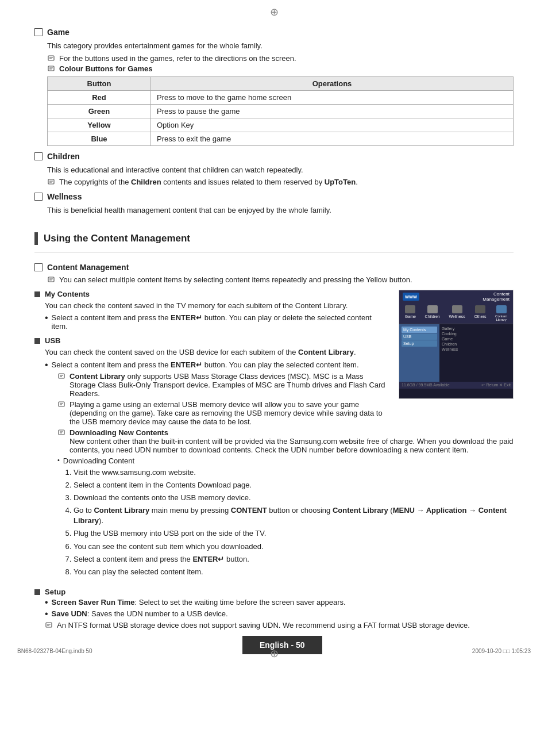 The image size is (548, 756). I want to click on content-mgmt-note-text: You can select multiple content items by…, so click(236, 279).